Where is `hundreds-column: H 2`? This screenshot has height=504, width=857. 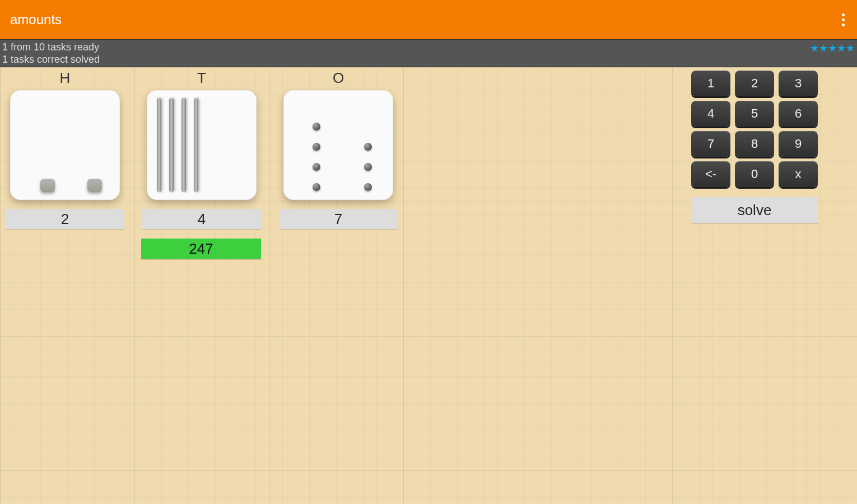 hundreds-column: H 2 is located at coordinates (65, 149).